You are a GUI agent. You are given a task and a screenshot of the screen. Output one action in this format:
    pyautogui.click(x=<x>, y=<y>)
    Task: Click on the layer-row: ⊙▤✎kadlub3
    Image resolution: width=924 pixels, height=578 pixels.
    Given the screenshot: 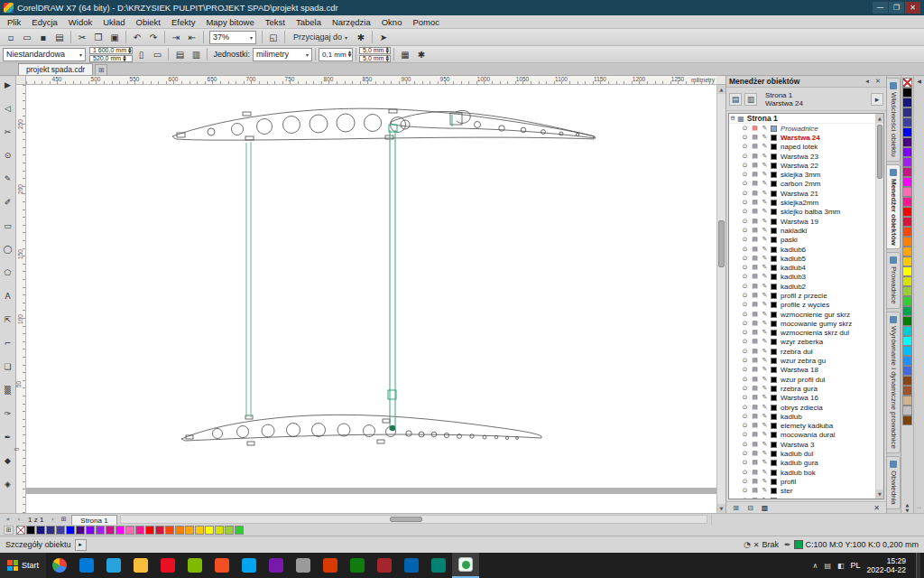 What is the action you would take?
    pyautogui.click(x=802, y=277)
    